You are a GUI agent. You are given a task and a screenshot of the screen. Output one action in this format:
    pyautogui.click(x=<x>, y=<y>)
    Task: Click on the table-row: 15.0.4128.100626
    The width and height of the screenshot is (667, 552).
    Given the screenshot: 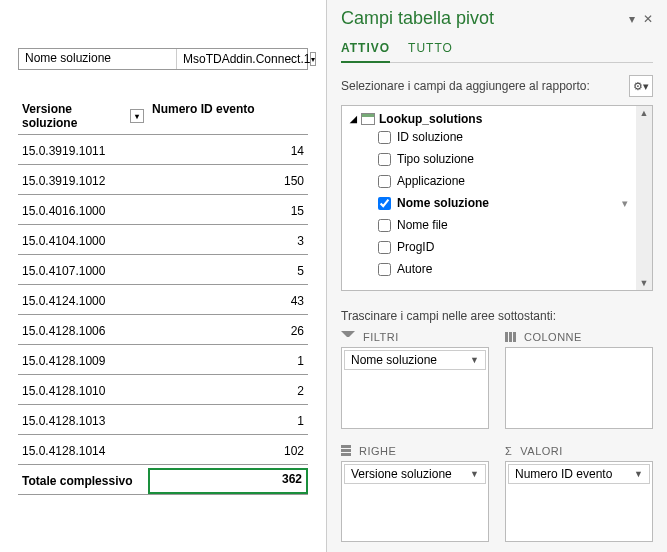 What is the action you would take?
    pyautogui.click(x=163, y=330)
    